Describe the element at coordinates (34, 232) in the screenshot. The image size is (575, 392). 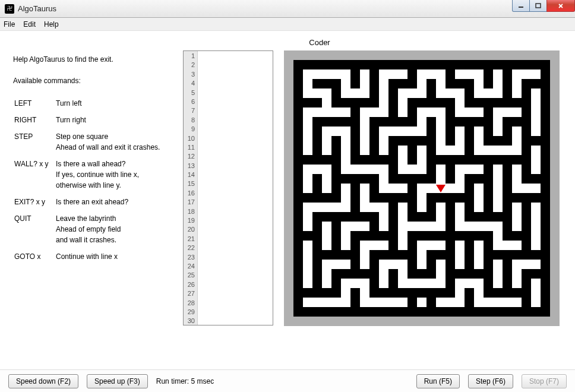
I see `help-cmd: QUIT` at that location.